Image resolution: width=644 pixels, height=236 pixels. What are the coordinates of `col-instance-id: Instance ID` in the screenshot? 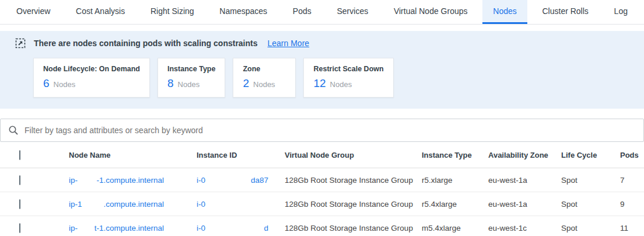 It's located at (240, 155).